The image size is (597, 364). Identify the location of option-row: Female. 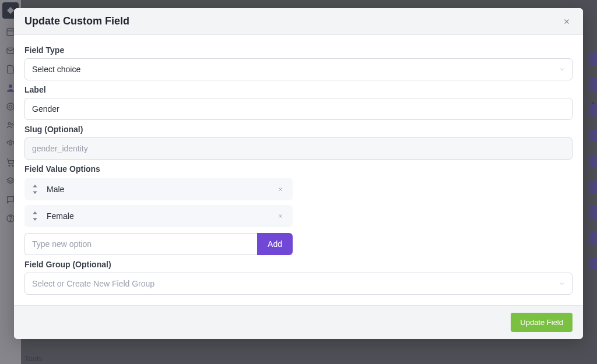
(159, 216).